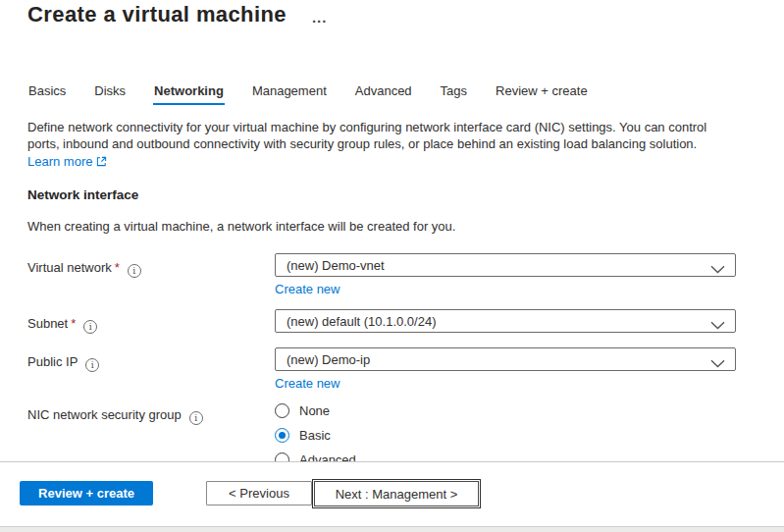 The width and height of the screenshot is (784, 532). I want to click on nic-nsg-label: NIC network security groupi, so click(151, 414).